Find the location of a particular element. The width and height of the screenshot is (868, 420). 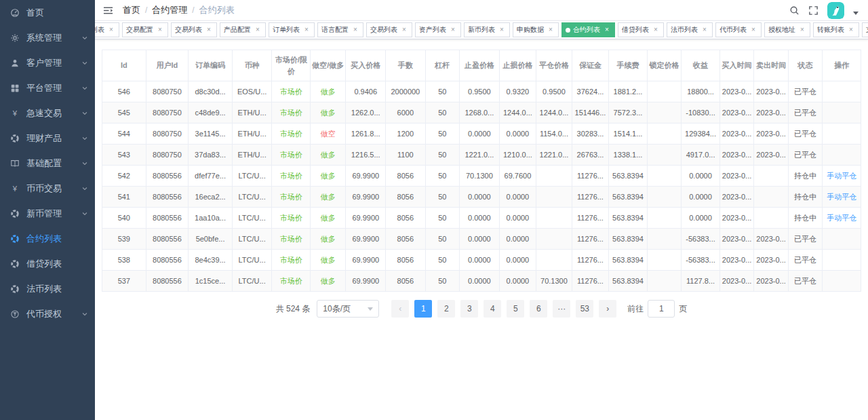

table-cell: 已平仓 is located at coordinates (805, 113).